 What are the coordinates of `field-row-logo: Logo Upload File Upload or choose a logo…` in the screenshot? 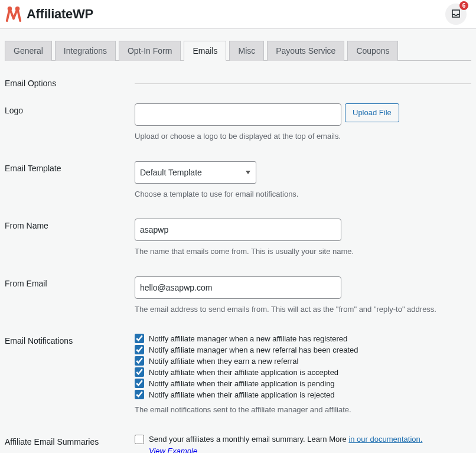 It's located at (238, 123).